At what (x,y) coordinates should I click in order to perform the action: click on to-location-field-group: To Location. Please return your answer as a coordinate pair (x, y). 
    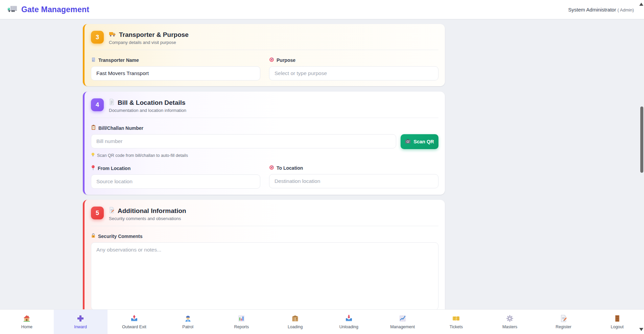
    Looking at the image, I should click on (354, 177).